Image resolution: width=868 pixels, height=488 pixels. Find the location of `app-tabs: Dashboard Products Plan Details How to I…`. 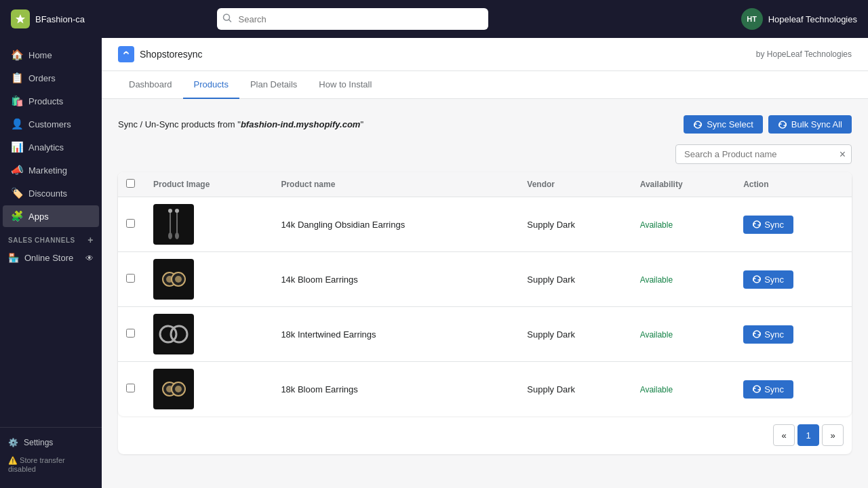

app-tabs: Dashboard Products Plan Details How to I… is located at coordinates (485, 85).